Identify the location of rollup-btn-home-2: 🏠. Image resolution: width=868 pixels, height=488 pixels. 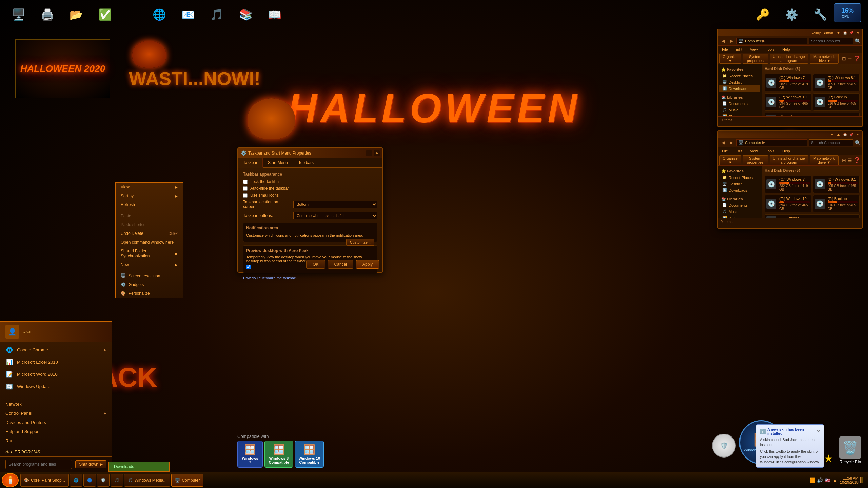
(845, 135).